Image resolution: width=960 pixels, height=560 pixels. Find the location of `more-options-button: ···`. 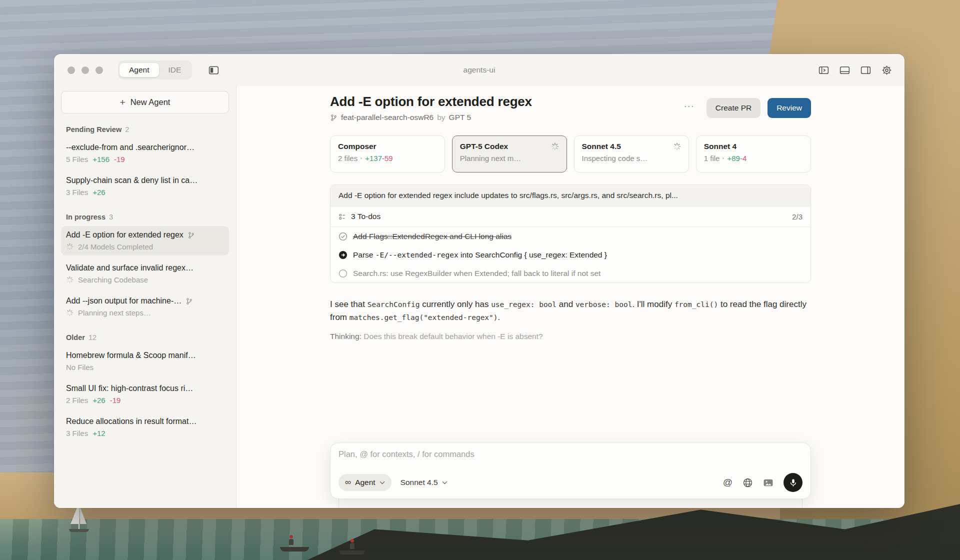

more-options-button: ··· is located at coordinates (689, 108).